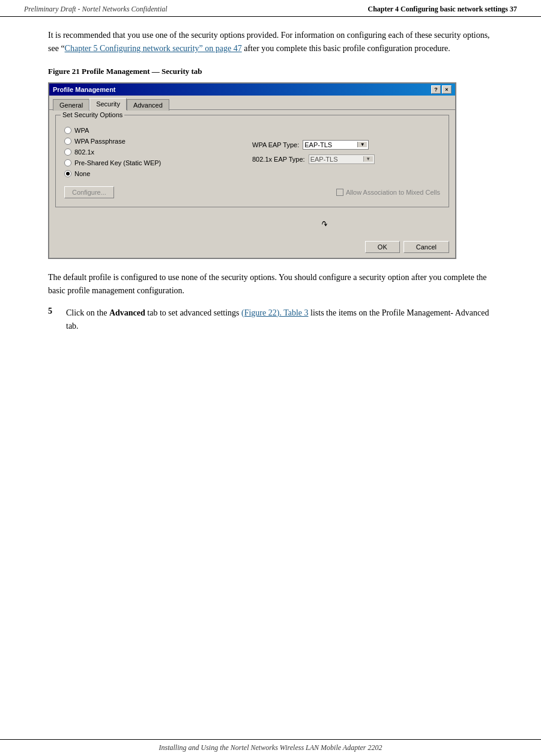 Image resolution: width=541 pixels, height=756 pixels. Describe the element at coordinates (68, 152) in the screenshot. I see `radio-8021x` at that location.